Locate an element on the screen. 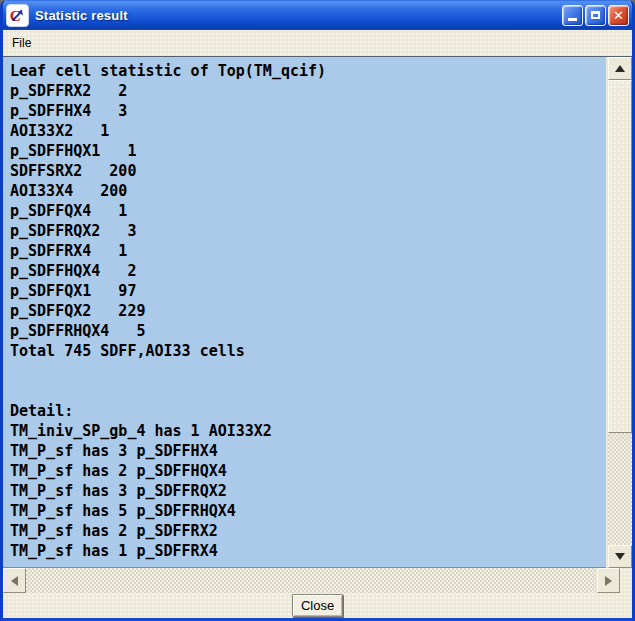  arrow-up-icon is located at coordinates (620, 68).